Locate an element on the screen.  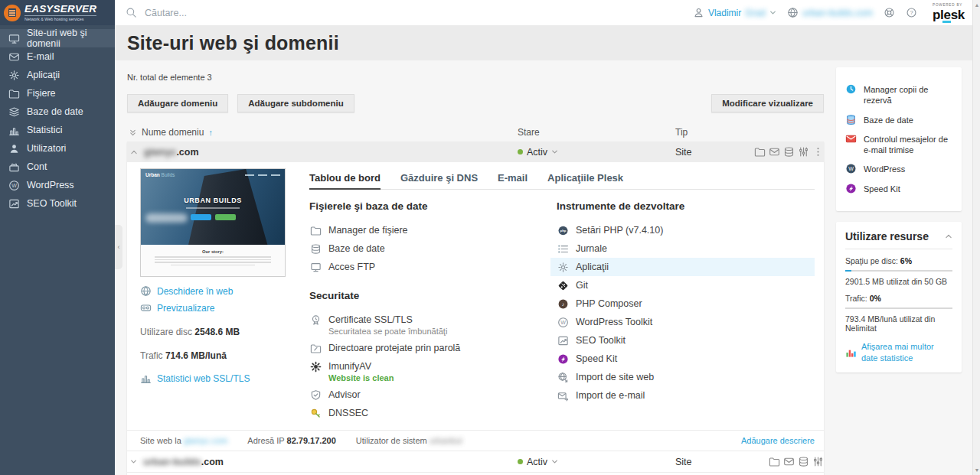
support-icon is located at coordinates (890, 12).